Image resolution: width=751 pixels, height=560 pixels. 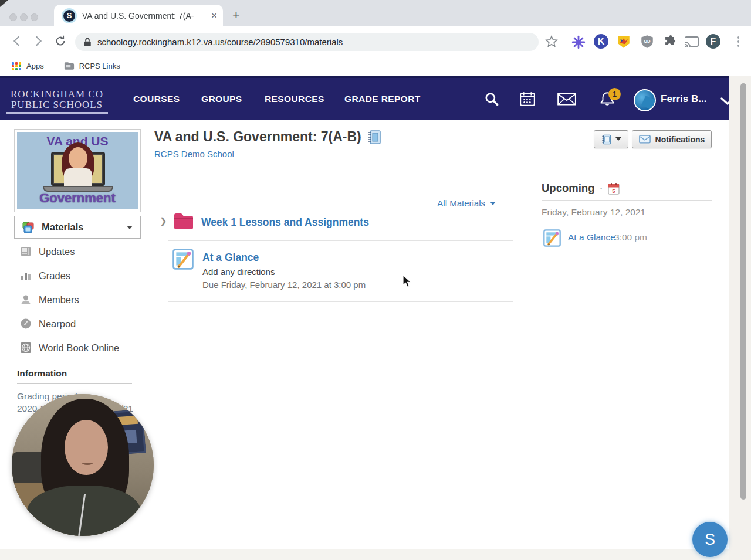 What do you see at coordinates (16, 66) in the screenshot?
I see `apps-grid-icon` at bounding box center [16, 66].